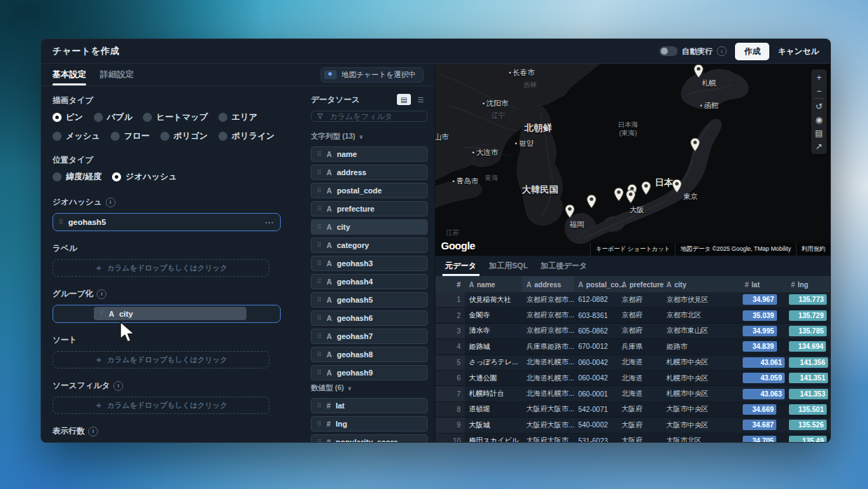 Image resolution: width=868 pixels, height=489 pixels. Describe the element at coordinates (668, 51) in the screenshot. I see `auto-run-toggle` at that location.